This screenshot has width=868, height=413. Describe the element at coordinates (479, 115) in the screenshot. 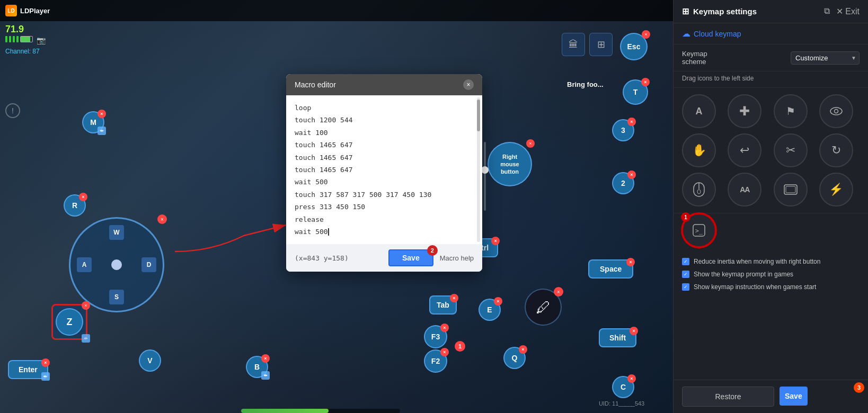

I see `macro-scrollbar-thumb` at that location.